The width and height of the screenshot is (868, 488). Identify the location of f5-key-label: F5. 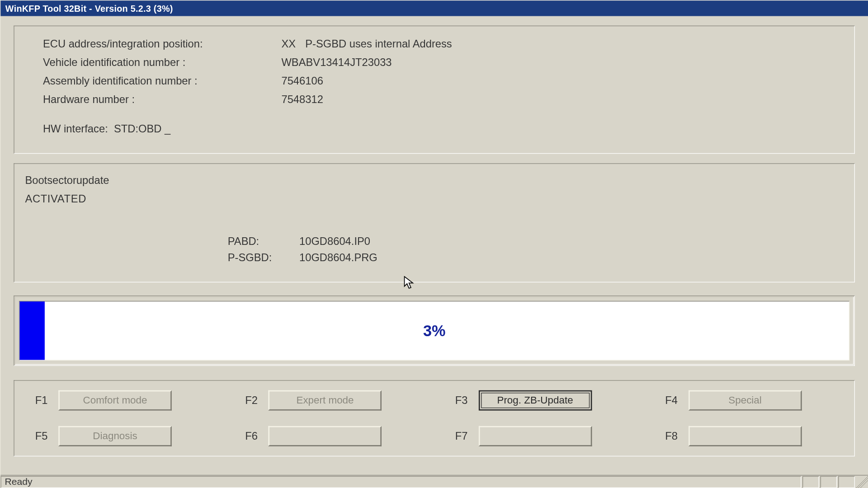
(37, 436).